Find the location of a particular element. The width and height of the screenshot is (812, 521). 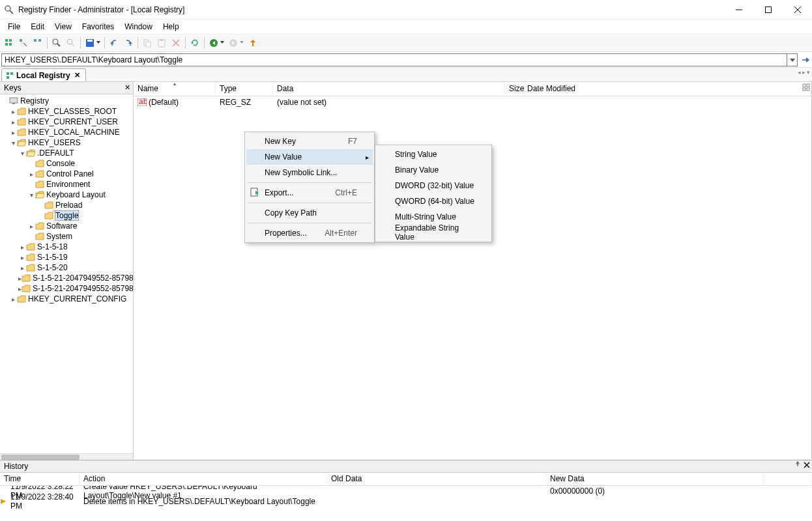

undo-button is located at coordinates (114, 43).